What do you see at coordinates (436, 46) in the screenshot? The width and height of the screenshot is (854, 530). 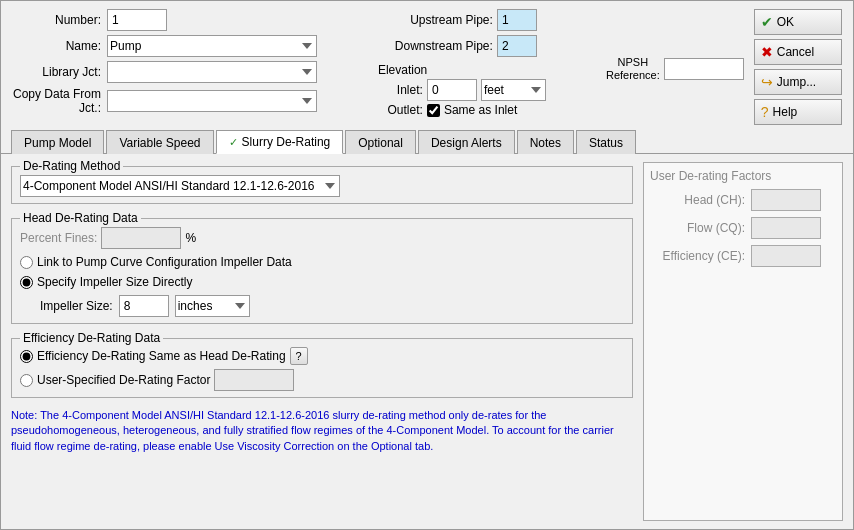 I see `downstream-pipe-label: Downstream Pipe:` at bounding box center [436, 46].